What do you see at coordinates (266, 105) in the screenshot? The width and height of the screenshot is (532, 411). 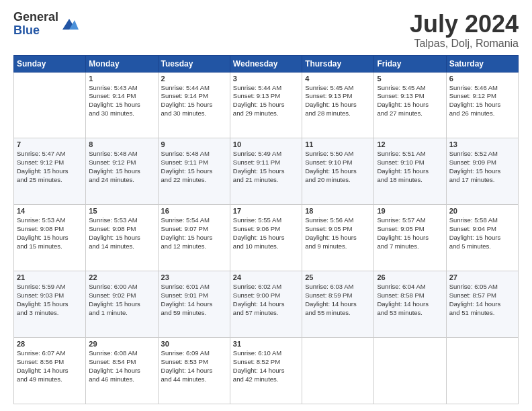 I see `table-row: 3Sunrise: 5:44 AM Sunset: 9:13 PM Daylig…` at bounding box center [266, 105].